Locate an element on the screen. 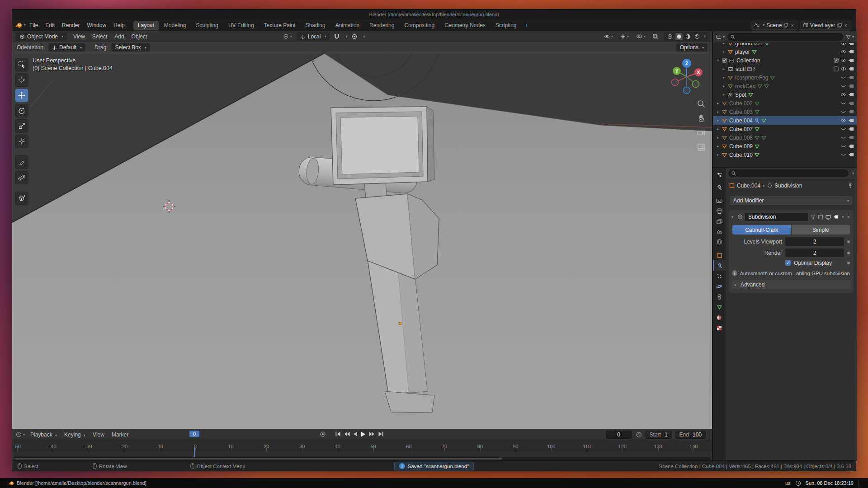  options-dropdown: Options ▾ is located at coordinates (692, 47).